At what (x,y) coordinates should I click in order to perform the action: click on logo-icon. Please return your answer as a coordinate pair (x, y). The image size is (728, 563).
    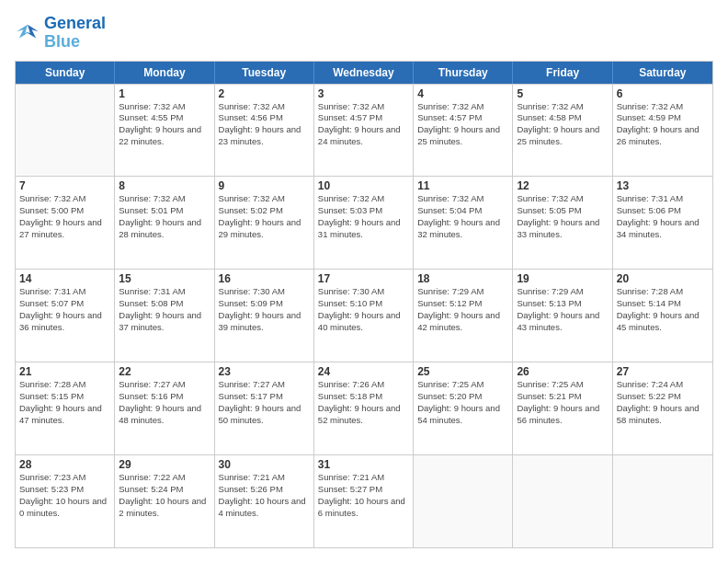
    Looking at the image, I should click on (28, 33).